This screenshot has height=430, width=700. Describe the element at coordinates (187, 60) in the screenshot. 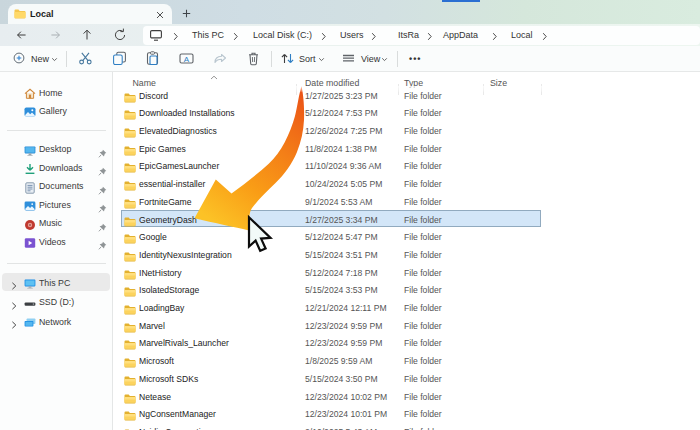

I see `svg-text: A` at that location.